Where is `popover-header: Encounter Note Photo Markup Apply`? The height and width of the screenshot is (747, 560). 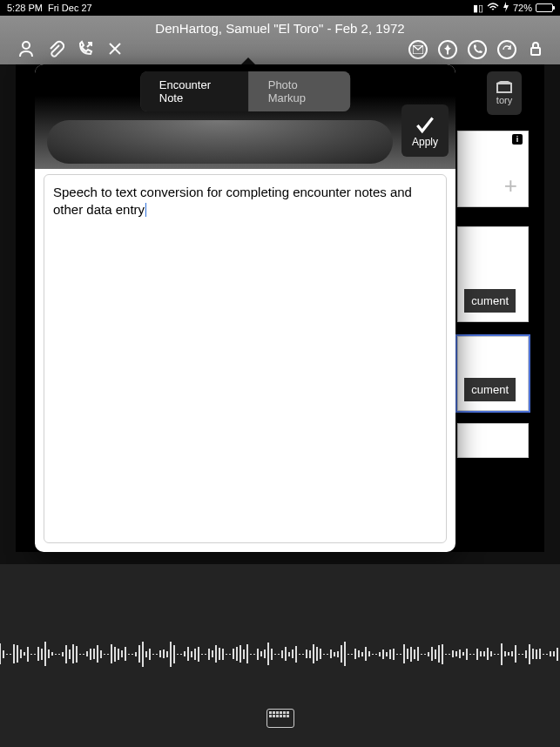 popover-header: Encounter Note Photo Markup Apply is located at coordinates (246, 117).